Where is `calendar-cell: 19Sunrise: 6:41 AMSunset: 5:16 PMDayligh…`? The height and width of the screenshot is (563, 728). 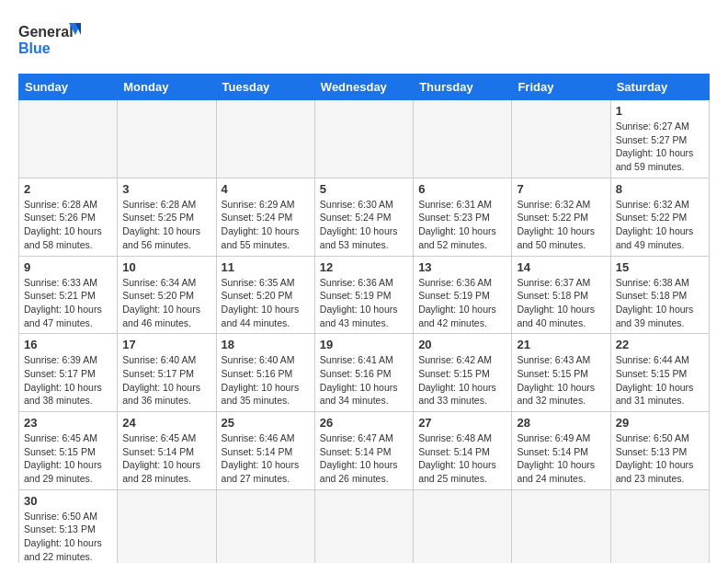
calendar-cell: 19Sunrise: 6:41 AMSunset: 5:16 PMDayligh… is located at coordinates (364, 373).